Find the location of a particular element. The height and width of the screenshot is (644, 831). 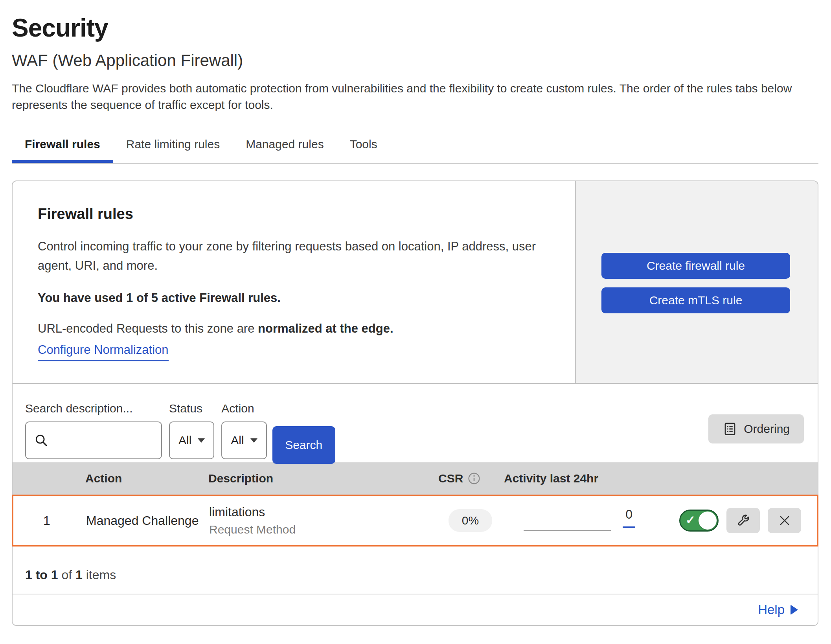

search-button: Search is located at coordinates (304, 445).